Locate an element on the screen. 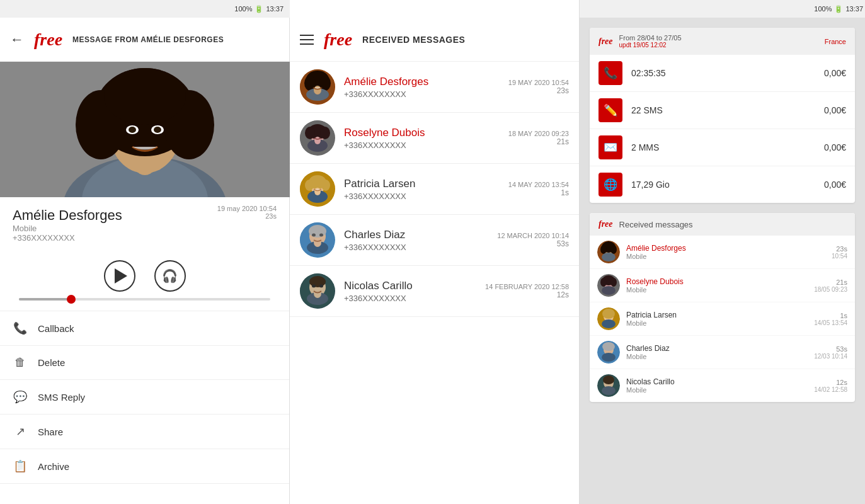 The height and width of the screenshot is (504, 865). sms-reply-action: 💬 SMS Reply is located at coordinates (145, 397).